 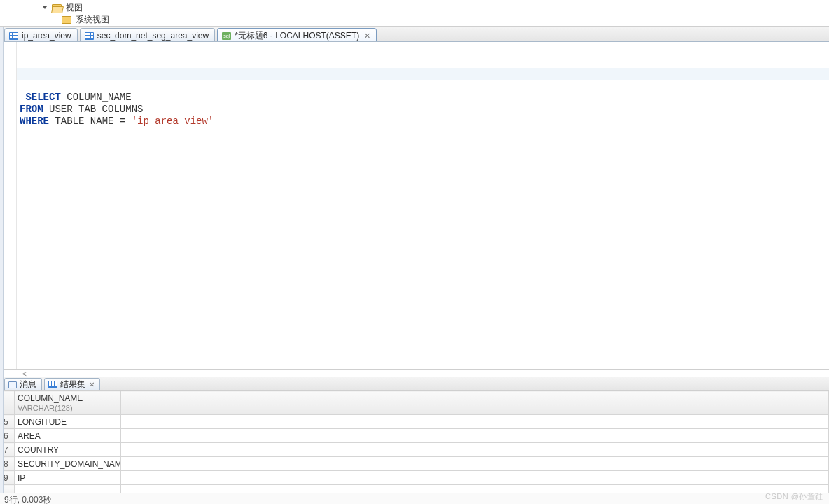 I want to click on object-tree: 视图 系统视图, so click(x=415, y=13).